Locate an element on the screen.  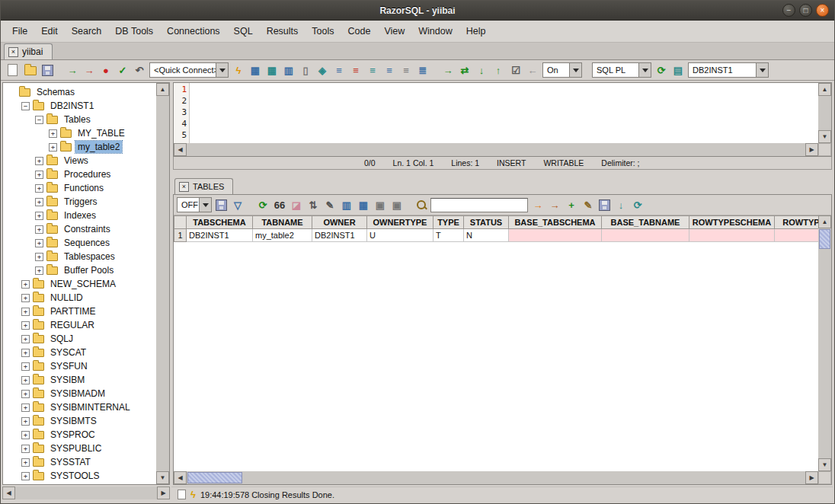
tree-item-systools: +SYSTOOLS is located at coordinates (79, 476).